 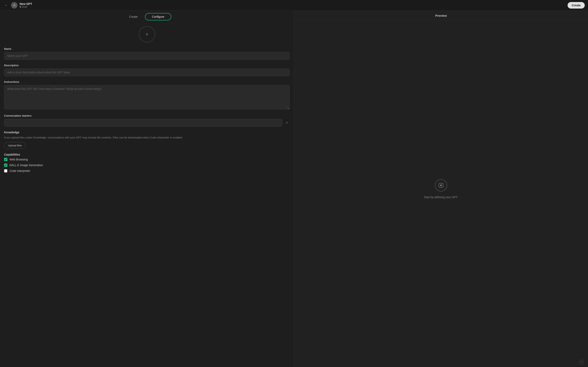 What do you see at coordinates (6, 165) in the screenshot?
I see `dalle-checkbox` at bounding box center [6, 165].